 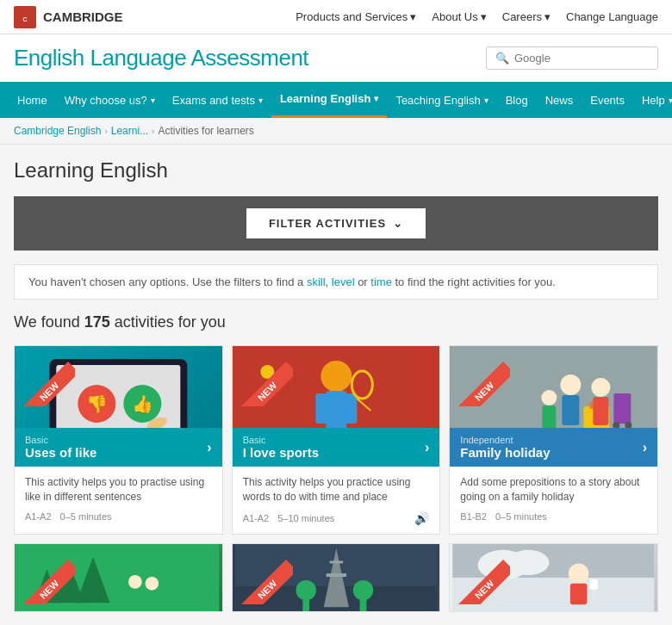 What do you see at coordinates (352, 17) in the screenshot?
I see `top-nav-products-label: Products and Services` at bounding box center [352, 17].